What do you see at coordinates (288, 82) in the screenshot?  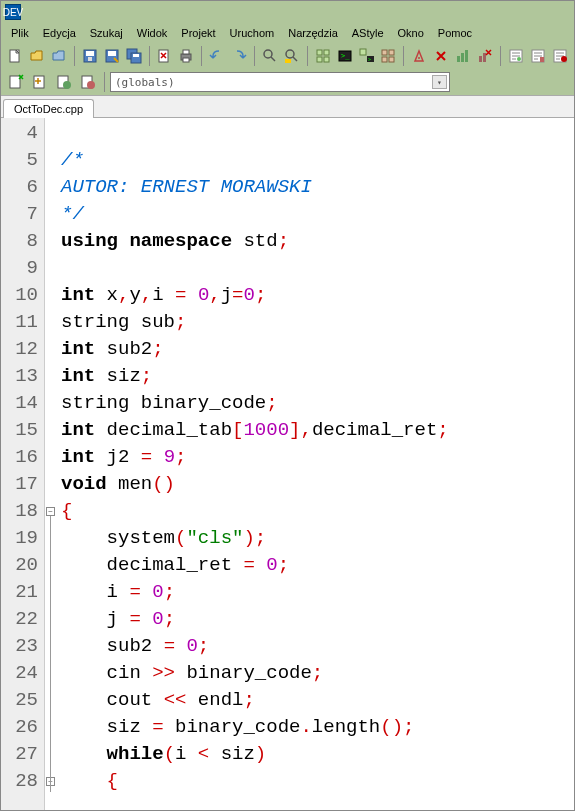 I see `toolbar-secondary: (globals) ▾` at bounding box center [288, 82].